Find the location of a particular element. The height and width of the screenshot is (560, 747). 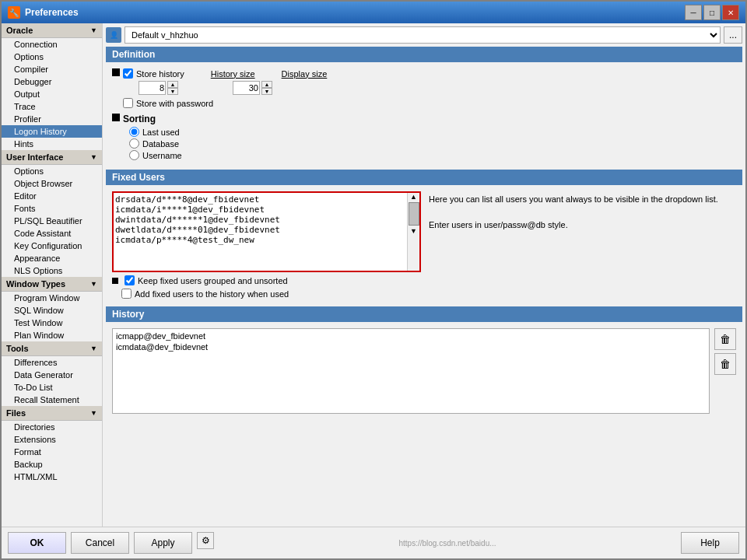

cancel-button: Cancel is located at coordinates (100, 543).